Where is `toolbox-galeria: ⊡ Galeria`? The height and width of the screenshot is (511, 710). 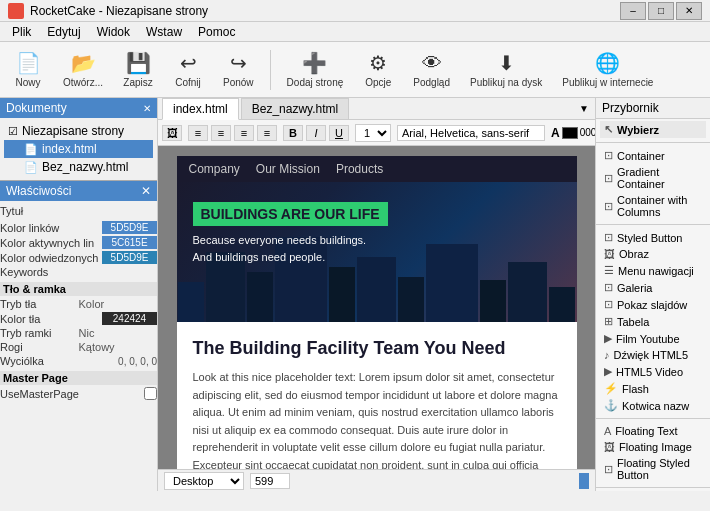
toolbox-galeria: ⊡ Galeria is located at coordinates (653, 288).